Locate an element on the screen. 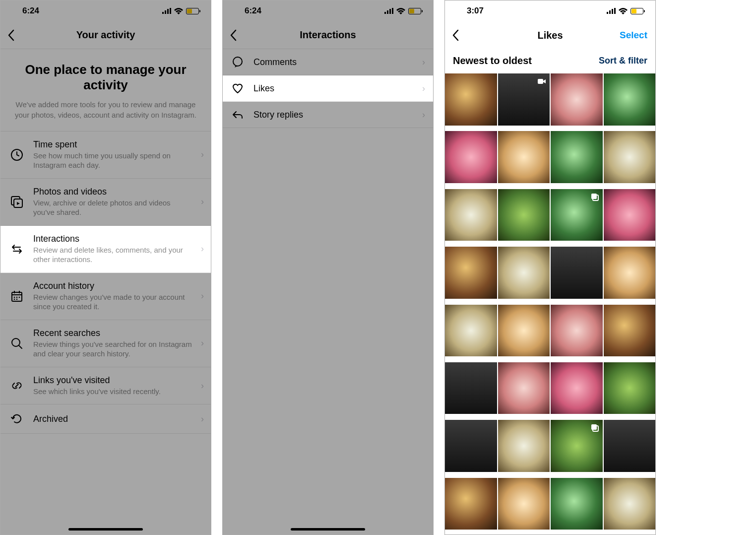 This screenshot has height=535, width=756. calendar-icon is located at coordinates (17, 296).